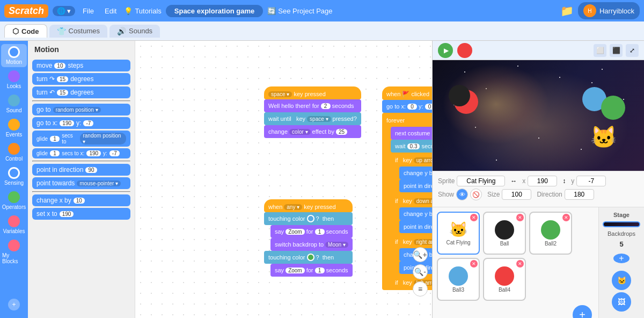  I want to click on sidebar-item-motion: Motion, so click(14, 56).